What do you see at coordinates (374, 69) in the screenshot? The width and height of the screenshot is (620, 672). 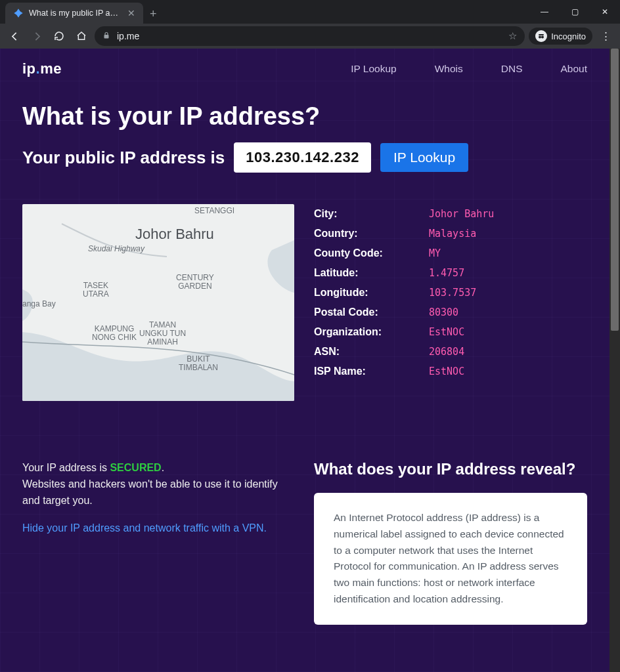 I see `nav-link-ip-lookup: IP Lookup` at bounding box center [374, 69].